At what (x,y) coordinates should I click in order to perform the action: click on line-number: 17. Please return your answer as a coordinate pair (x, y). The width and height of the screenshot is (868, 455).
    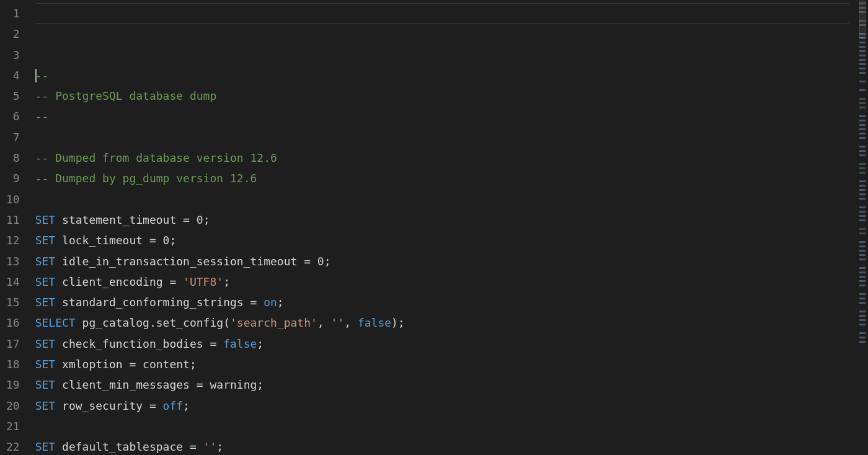
    Looking at the image, I should click on (13, 343).